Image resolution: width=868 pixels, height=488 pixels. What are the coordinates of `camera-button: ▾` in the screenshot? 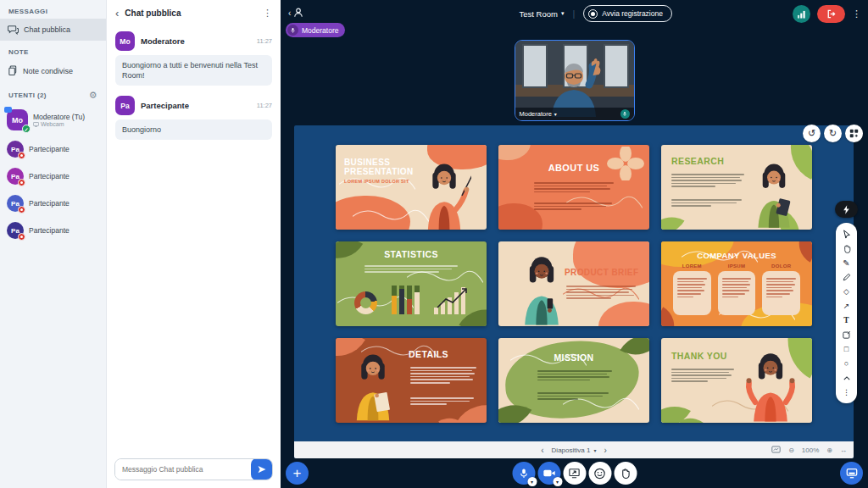 It's located at (549, 473).